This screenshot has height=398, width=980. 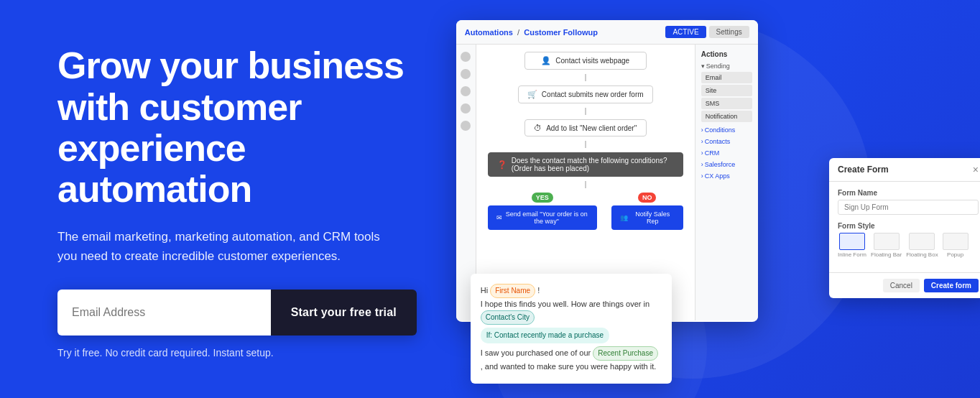 I want to click on node-2-text: Contact submits new order form, so click(x=593, y=95).